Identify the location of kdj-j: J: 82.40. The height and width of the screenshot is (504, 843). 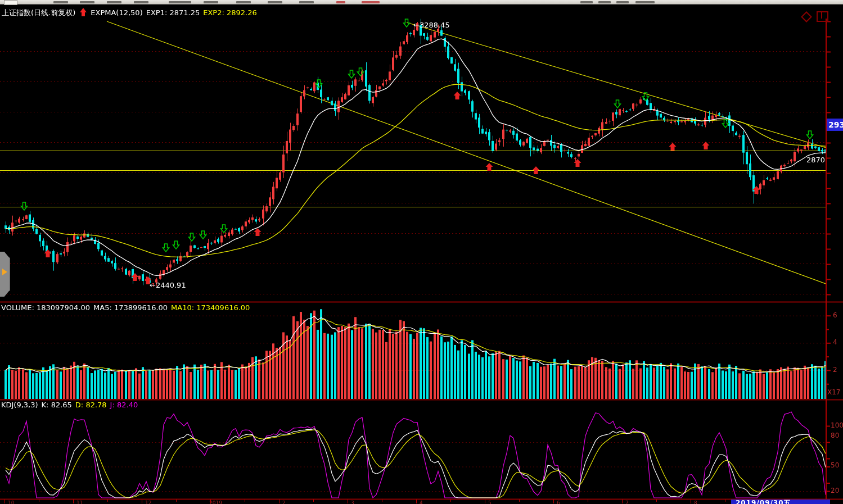
(124, 405).